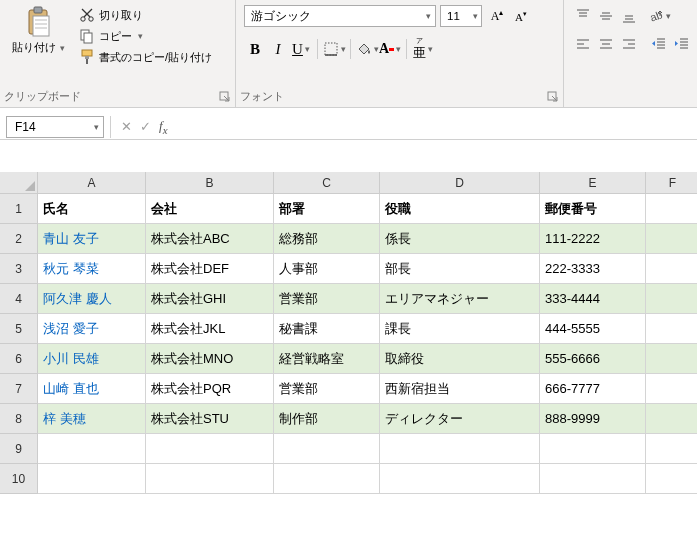 The width and height of the screenshot is (697, 537). What do you see at coordinates (659, 44) in the screenshot?
I see `decrease-indent-button` at bounding box center [659, 44].